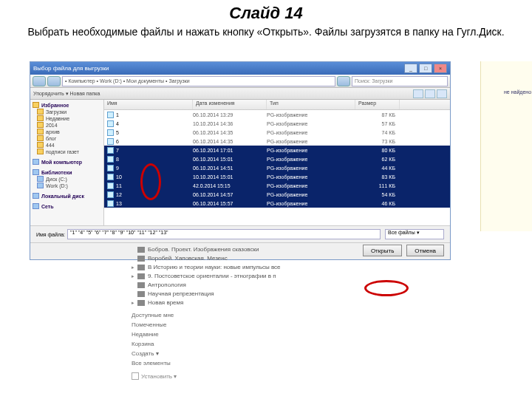  I want to click on search-input: Поиск: Загрузки, so click(400, 81).